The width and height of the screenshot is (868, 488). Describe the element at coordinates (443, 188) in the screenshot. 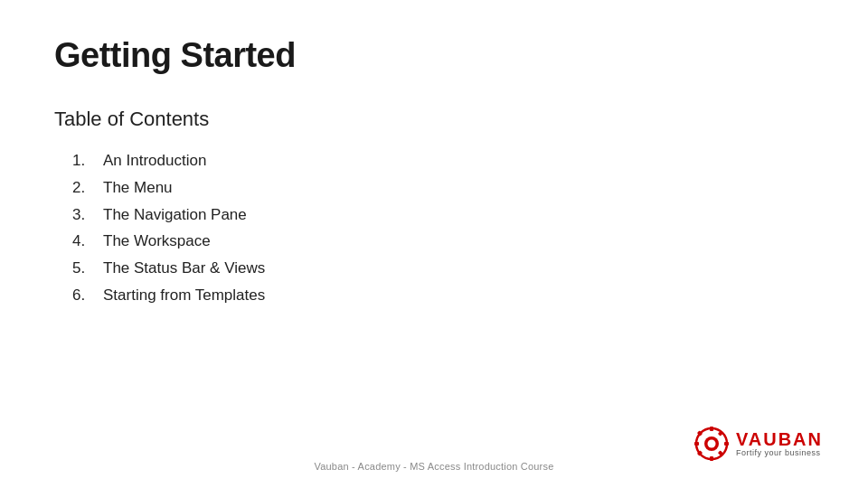

I see `toc-item: 2.The Menu` at that location.